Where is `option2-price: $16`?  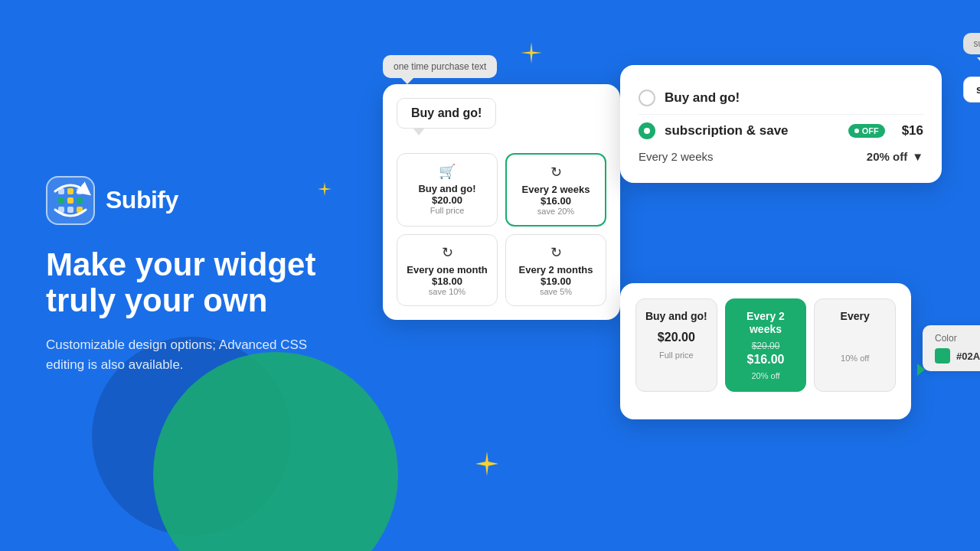
option2-price: $16 is located at coordinates (913, 131).